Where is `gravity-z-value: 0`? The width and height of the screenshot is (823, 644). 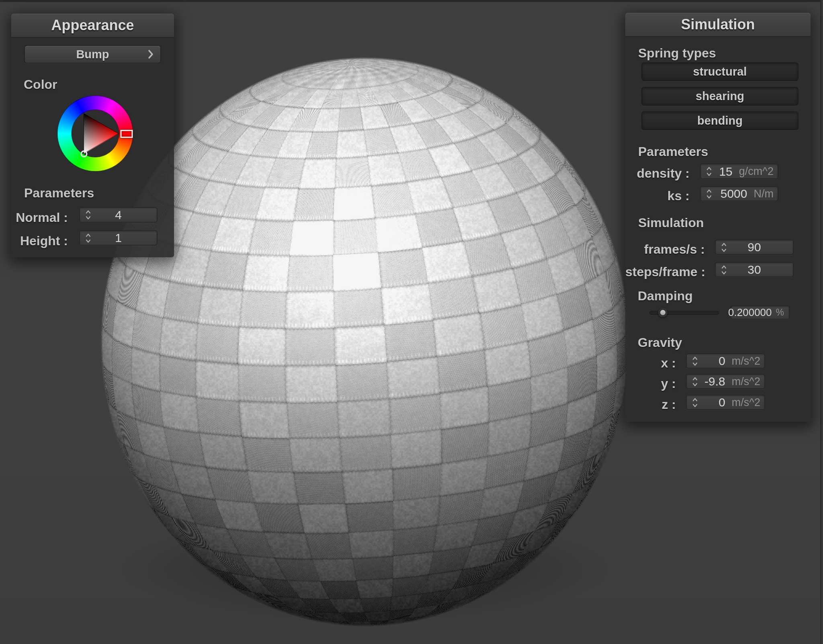
gravity-z-value: 0 is located at coordinates (722, 402).